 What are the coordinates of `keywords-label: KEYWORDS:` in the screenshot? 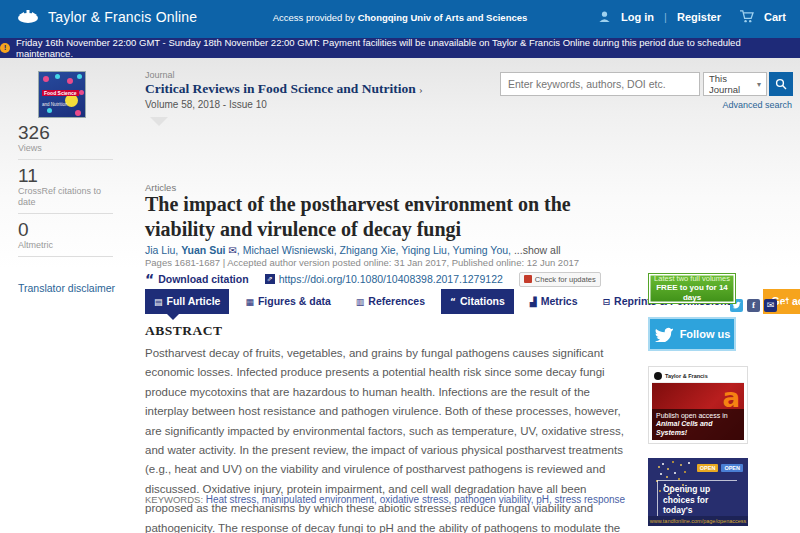 It's located at (176, 500).